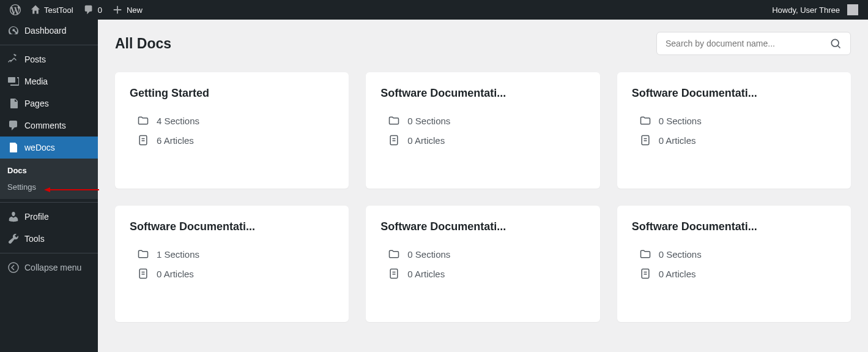  I want to click on new-label: New, so click(135, 10).